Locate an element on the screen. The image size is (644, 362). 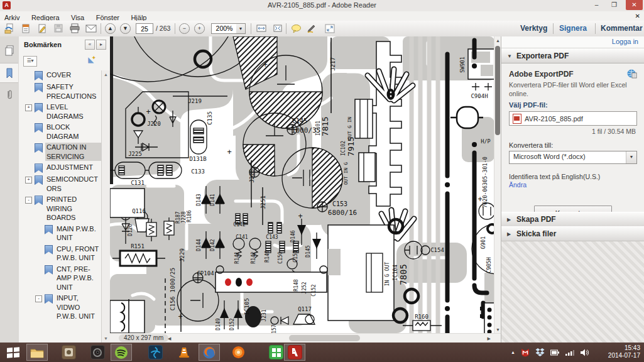
email-button is located at coordinates (91, 28).